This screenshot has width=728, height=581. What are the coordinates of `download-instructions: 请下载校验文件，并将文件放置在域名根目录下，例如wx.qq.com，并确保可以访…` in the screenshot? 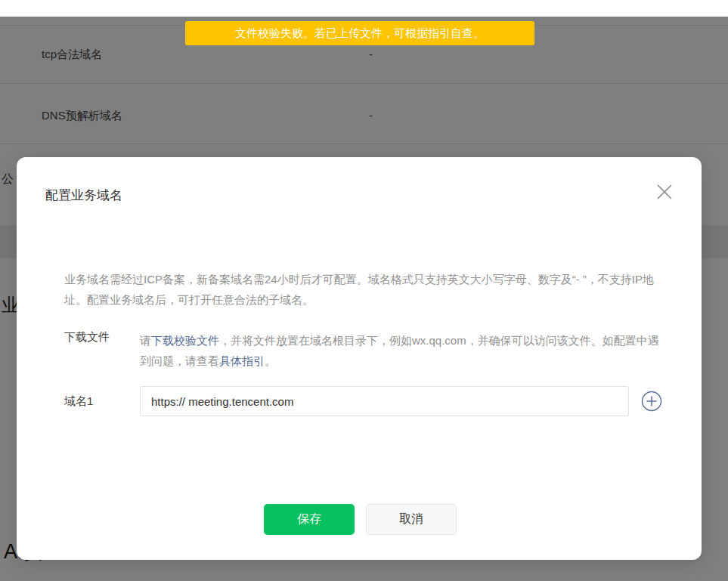 It's located at (404, 351).